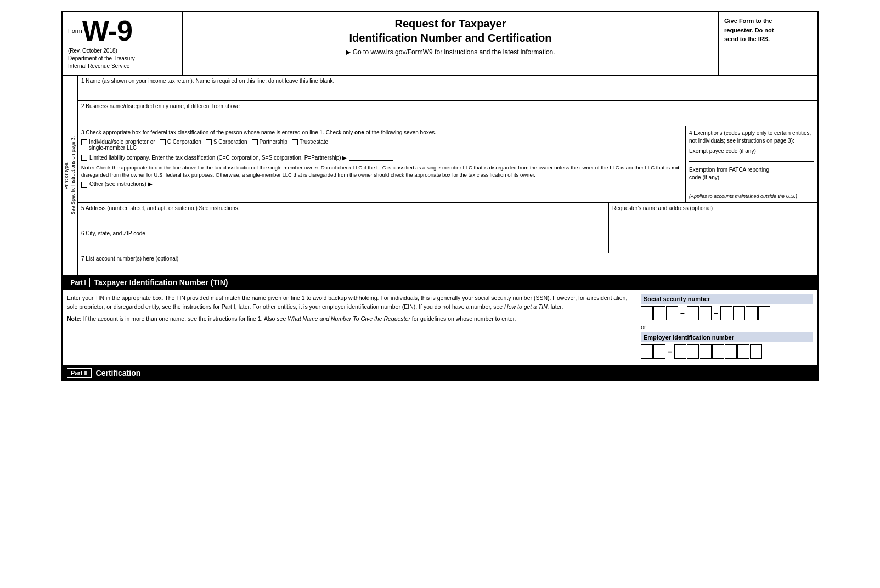 The image size is (880, 588). I want to click on row6-row: 6 City, state, and ZIP code, so click(448, 241).